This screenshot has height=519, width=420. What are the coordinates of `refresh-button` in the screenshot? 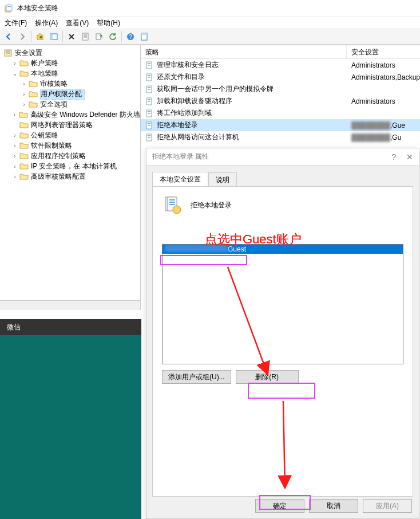 It's located at (113, 37).